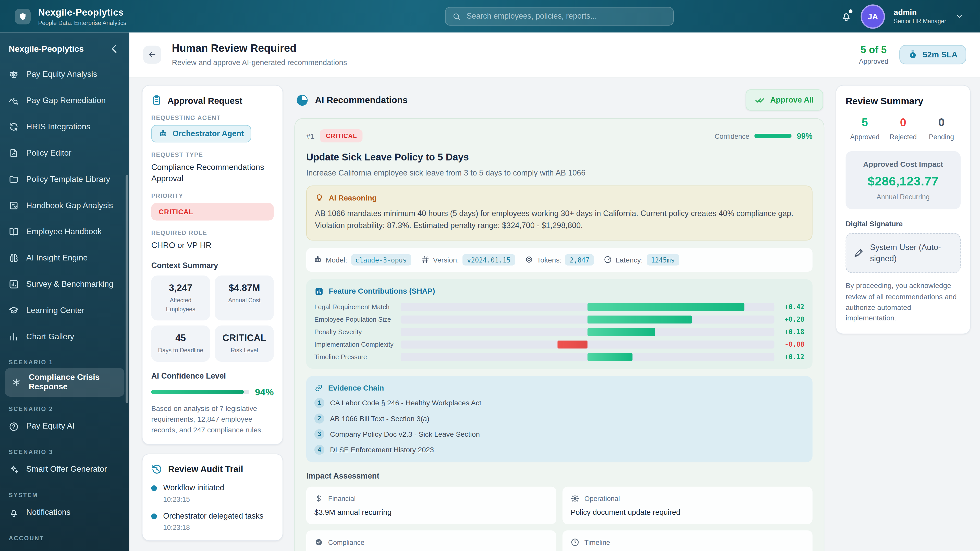 This screenshot has width=980, height=551. What do you see at coordinates (65, 75) in the screenshot?
I see `sidebar-item-pay-equity-analysis: Pay Equity Analysis` at bounding box center [65, 75].